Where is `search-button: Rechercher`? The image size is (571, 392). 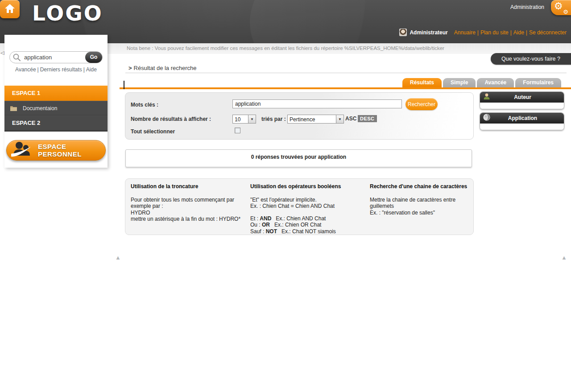
search-button: Rechercher is located at coordinates (422, 104).